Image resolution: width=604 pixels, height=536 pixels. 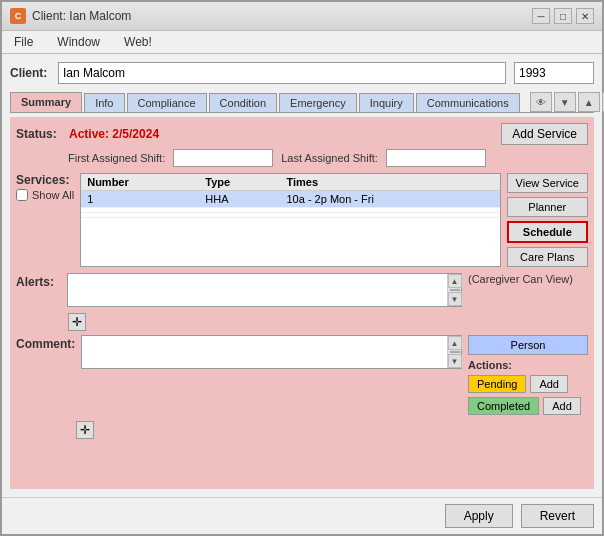 What do you see at coordinates (567, 102) in the screenshot?
I see `tab-icons: 👁 ▼ ▲ ⊟` at bounding box center [567, 102].